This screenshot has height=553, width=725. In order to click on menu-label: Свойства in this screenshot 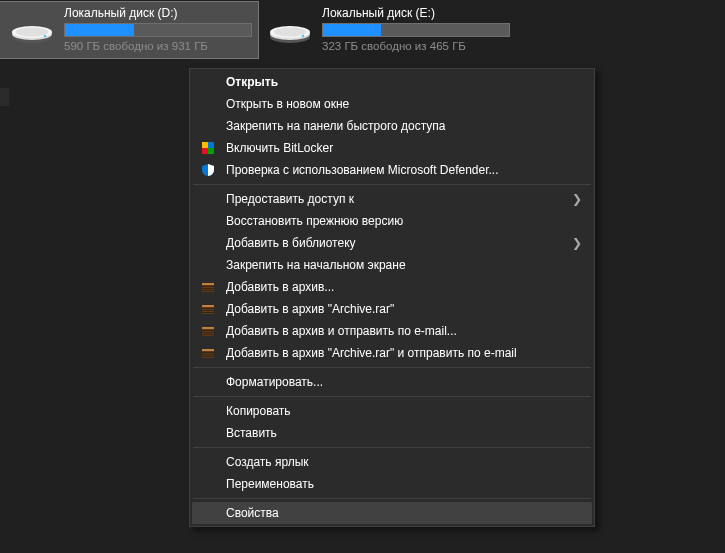, I will do `click(252, 513)`.